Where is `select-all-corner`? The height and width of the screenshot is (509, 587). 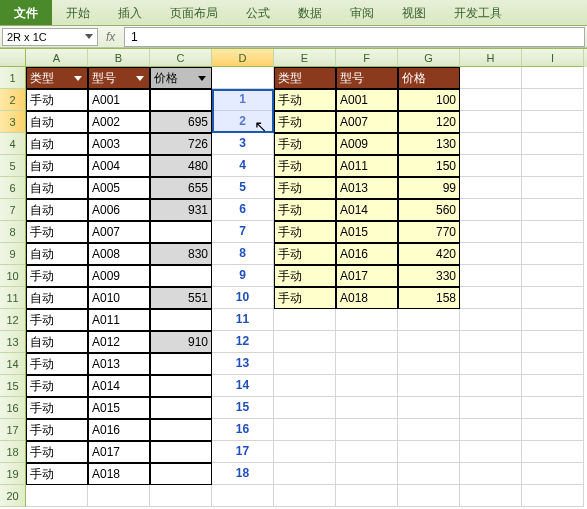
select-all-corner is located at coordinates (13, 58).